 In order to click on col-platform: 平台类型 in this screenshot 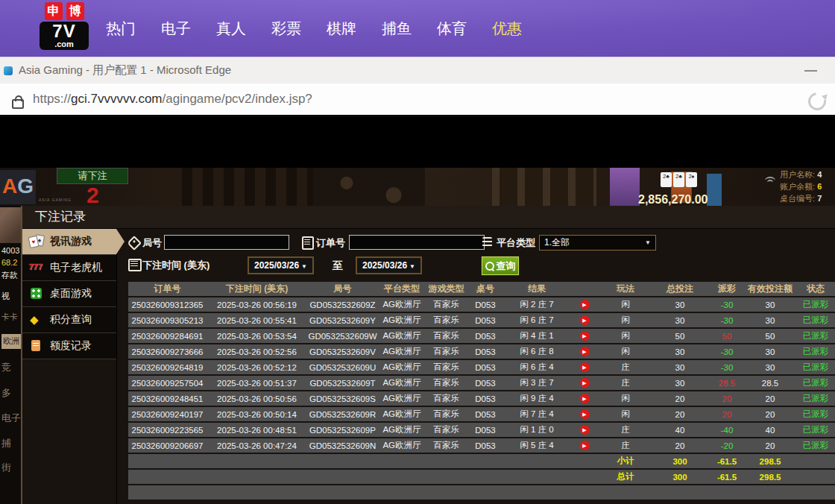, I will do `click(402, 289)`.